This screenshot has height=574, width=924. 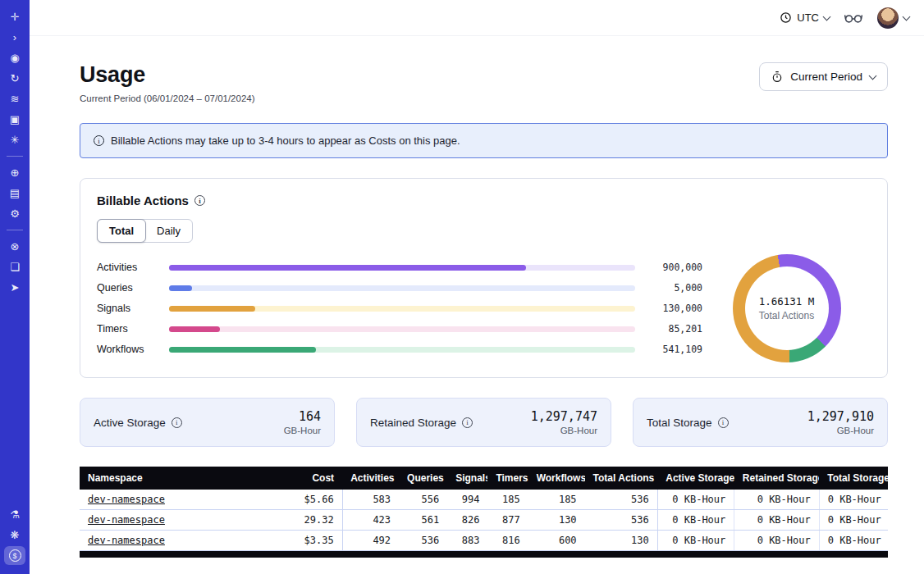 What do you see at coordinates (15, 16) in the screenshot?
I see `temporal-logo-icon: ✛` at bounding box center [15, 16].